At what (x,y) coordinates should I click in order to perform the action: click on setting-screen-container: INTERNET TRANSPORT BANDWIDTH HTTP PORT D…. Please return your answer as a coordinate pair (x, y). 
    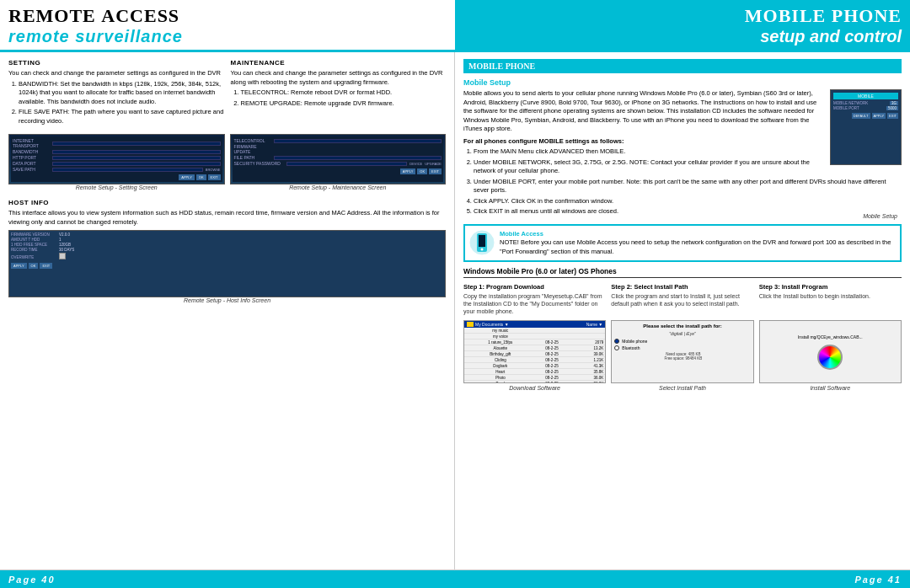
    Looking at the image, I should click on (116, 165).